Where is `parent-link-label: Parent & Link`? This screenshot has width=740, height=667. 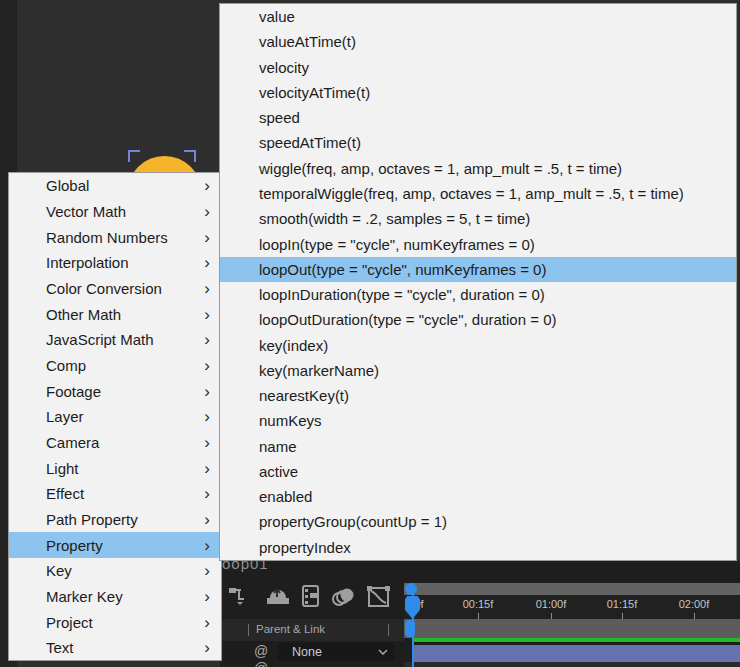
parent-link-label: Parent & Link is located at coordinates (290, 629).